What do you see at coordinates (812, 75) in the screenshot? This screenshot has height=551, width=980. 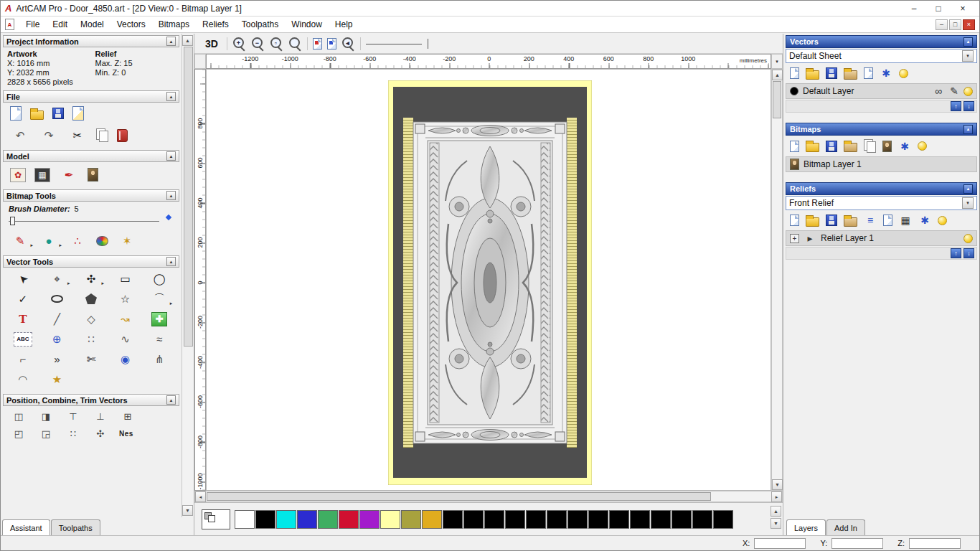 I see `open-vector-layer-icon` at bounding box center [812, 75].